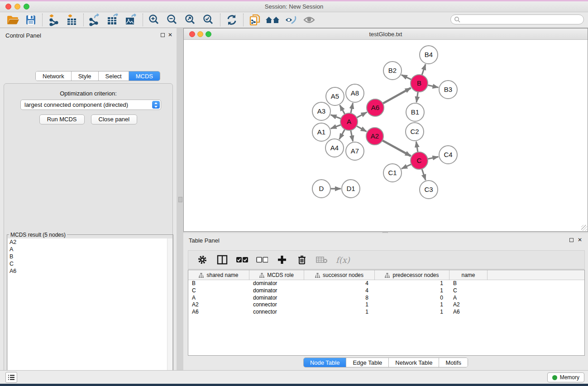 The width and height of the screenshot is (588, 386). I want to click on delete-table-button, so click(322, 260).